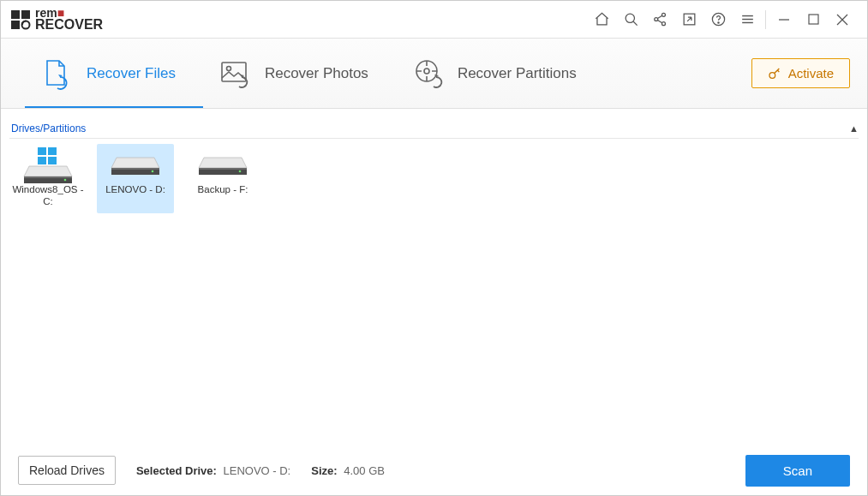 This screenshot has height=496, width=868. I want to click on selected-drive-readout: Selected Drive: LENOVO - D:, so click(213, 471).